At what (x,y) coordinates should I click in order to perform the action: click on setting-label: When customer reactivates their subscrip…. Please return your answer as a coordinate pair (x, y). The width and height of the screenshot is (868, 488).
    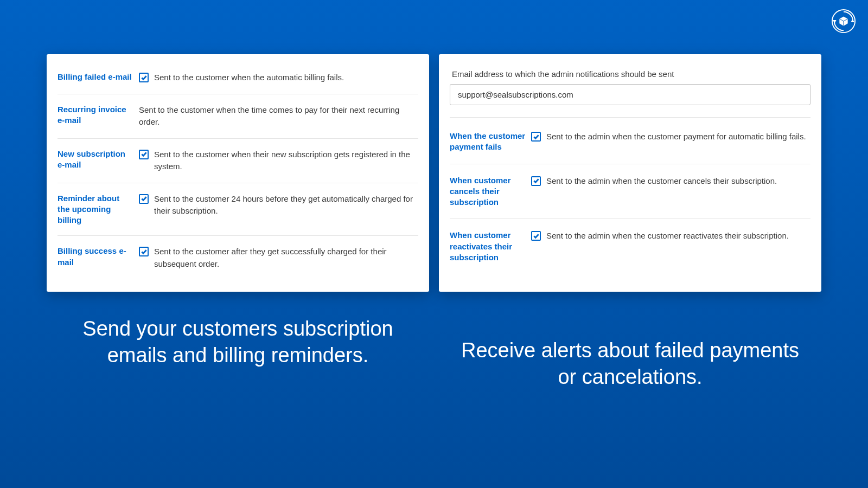
    Looking at the image, I should click on (490, 246).